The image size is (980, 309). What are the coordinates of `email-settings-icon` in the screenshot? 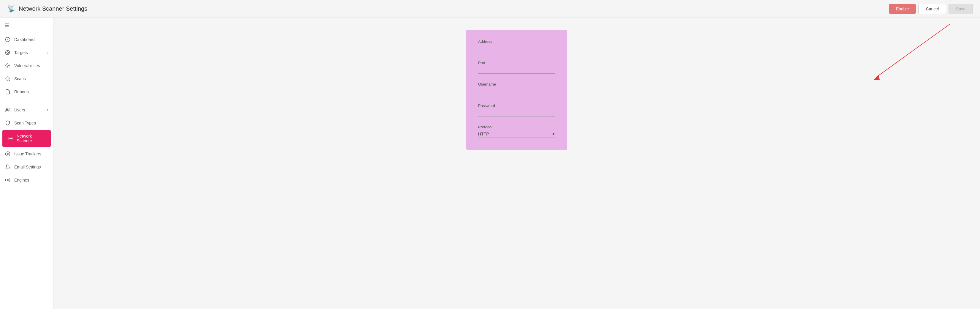 It's located at (8, 167).